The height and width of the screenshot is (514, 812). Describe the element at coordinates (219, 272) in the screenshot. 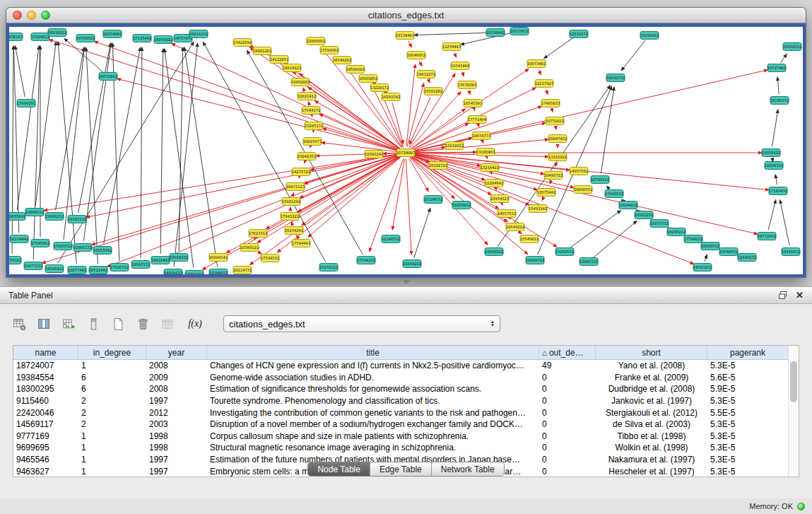

I see `graph-node: 12160832` at that location.